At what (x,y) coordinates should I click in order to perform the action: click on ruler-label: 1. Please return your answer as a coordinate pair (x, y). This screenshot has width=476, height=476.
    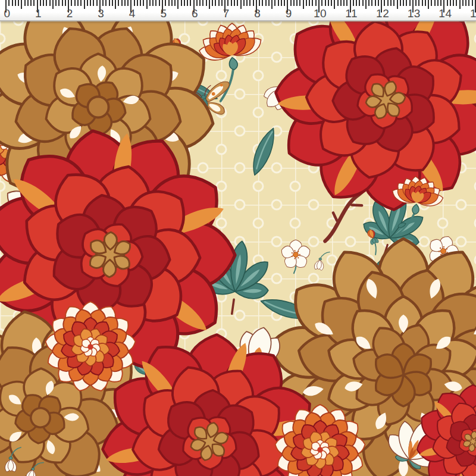
    Looking at the image, I should click on (38, 13).